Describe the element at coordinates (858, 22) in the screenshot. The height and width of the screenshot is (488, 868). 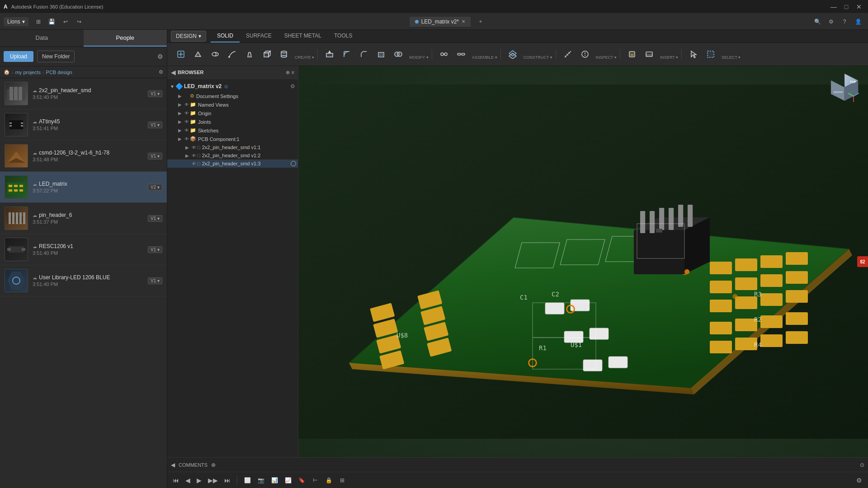
I see `user-avatar: 👤` at that location.